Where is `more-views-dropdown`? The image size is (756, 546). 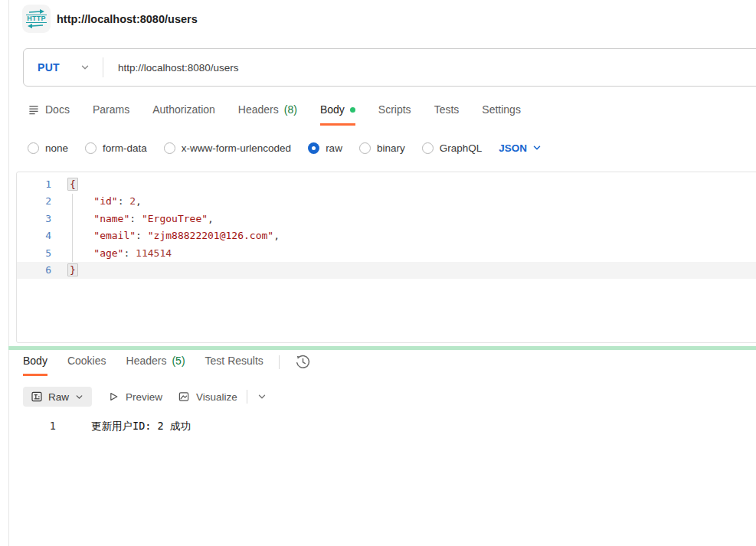 more-views-dropdown is located at coordinates (262, 397).